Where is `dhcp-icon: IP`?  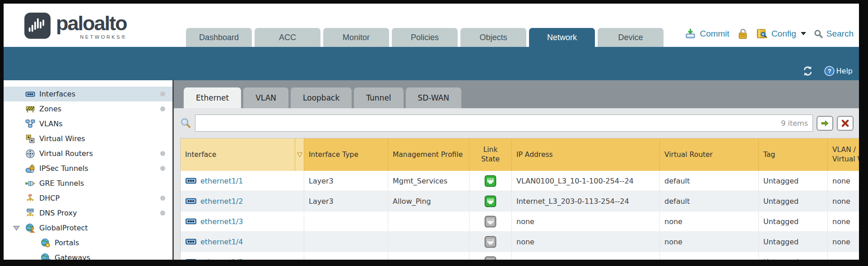 dhcp-icon: IP is located at coordinates (30, 198).